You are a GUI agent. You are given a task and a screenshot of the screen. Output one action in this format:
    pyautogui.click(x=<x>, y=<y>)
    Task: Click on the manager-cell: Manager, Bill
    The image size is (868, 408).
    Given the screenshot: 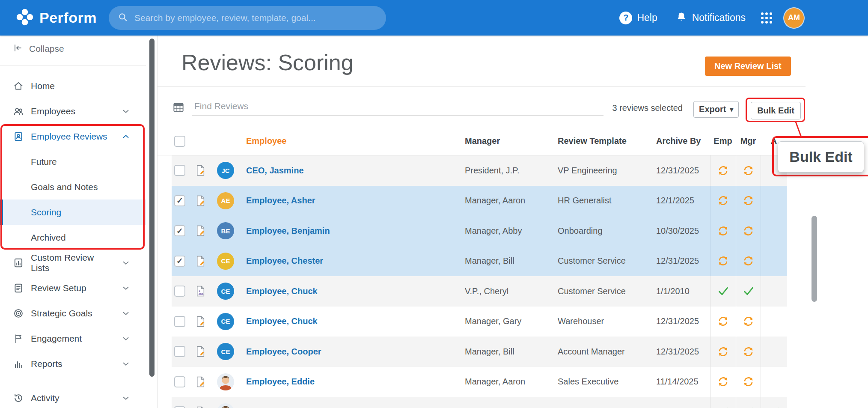 What is the action you would take?
    pyautogui.click(x=511, y=352)
    